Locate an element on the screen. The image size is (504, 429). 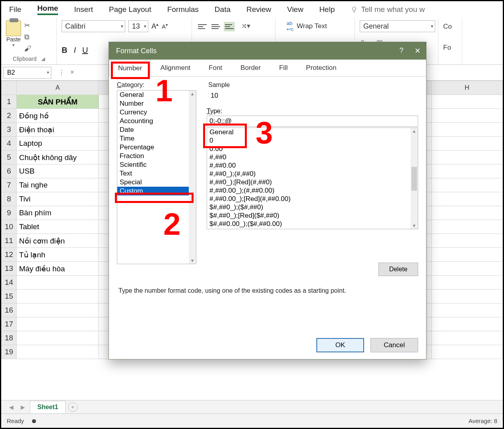
confirm-edit-icon: × is located at coordinates (72, 72).